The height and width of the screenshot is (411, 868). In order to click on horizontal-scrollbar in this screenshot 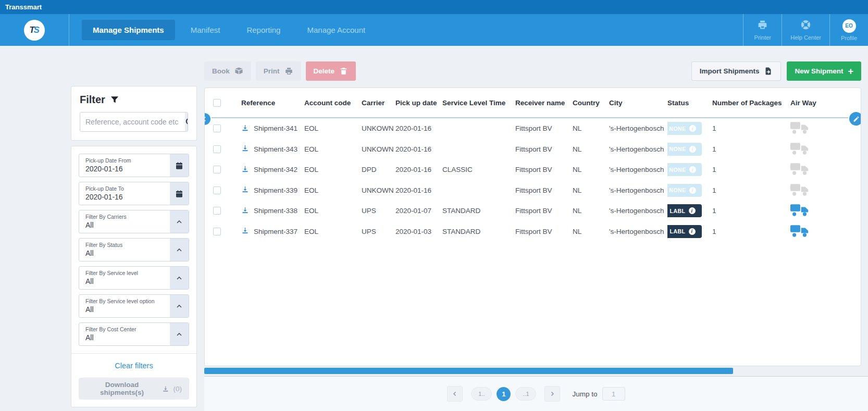, I will do `click(532, 371)`.